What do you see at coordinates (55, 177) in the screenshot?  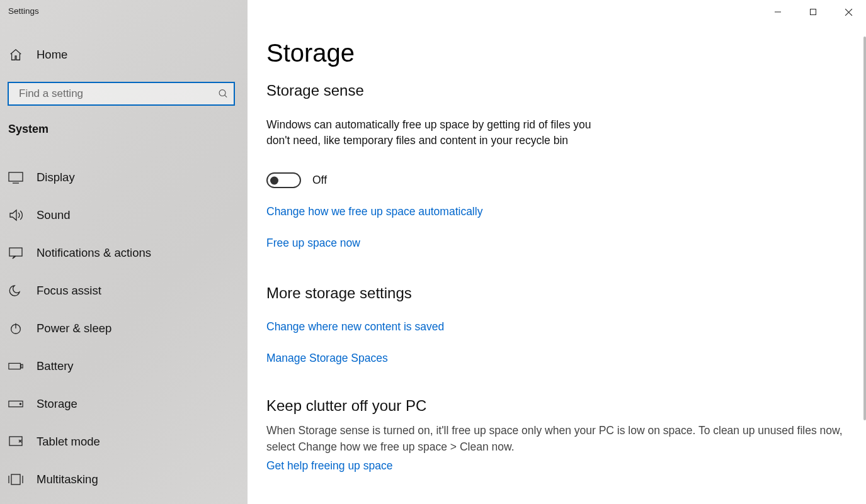 I see `sidebar-item-label: Display` at bounding box center [55, 177].